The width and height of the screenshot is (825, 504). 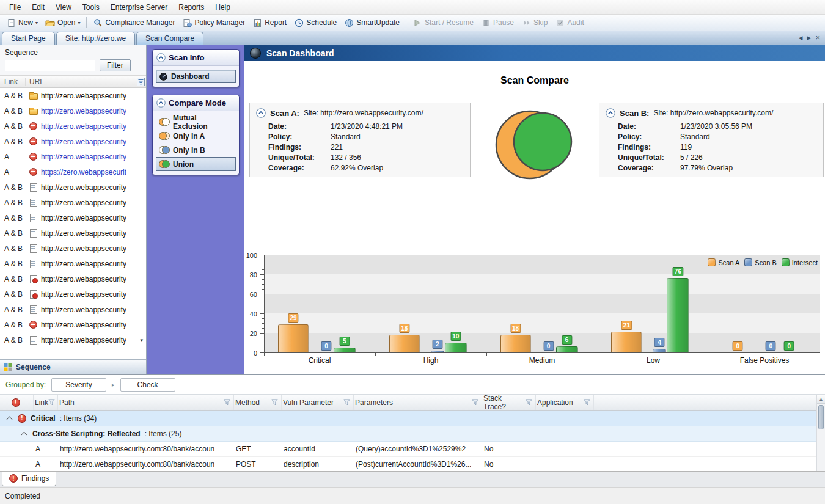 I want to click on menu-item-help: Help, so click(x=222, y=7).